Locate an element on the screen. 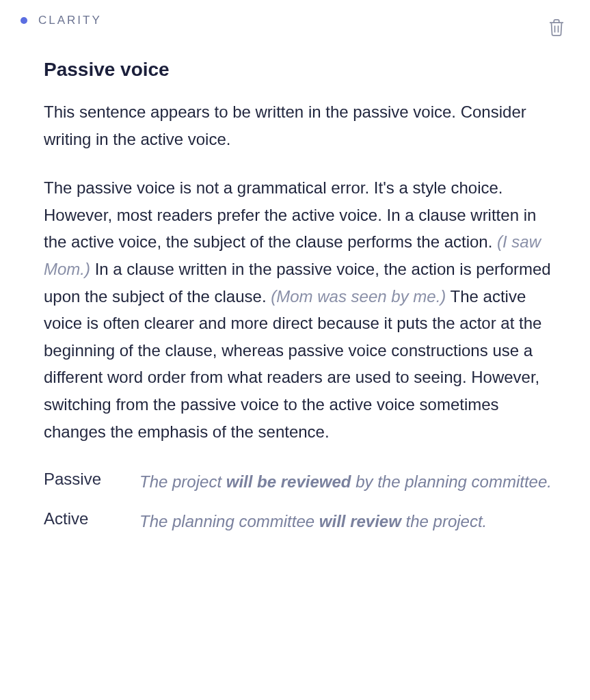 The width and height of the screenshot is (590, 700). example-text: The planning committee will review the p… is located at coordinates (347, 522).